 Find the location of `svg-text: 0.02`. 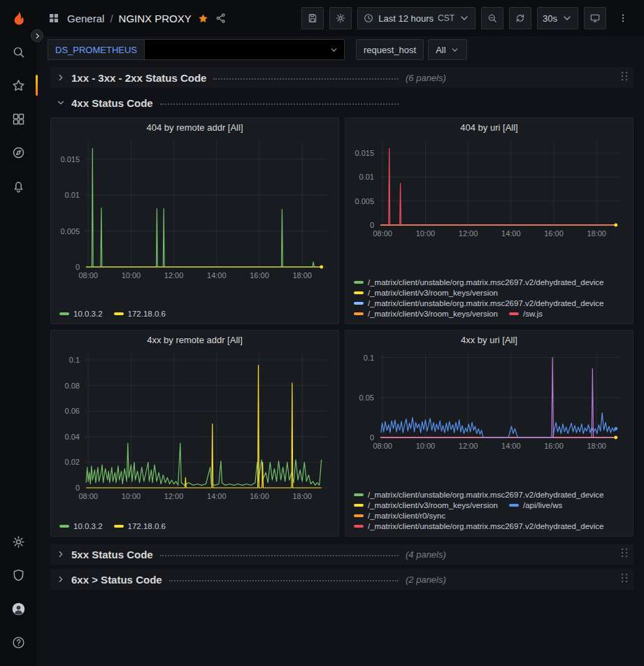

svg-text: 0.02 is located at coordinates (73, 462).